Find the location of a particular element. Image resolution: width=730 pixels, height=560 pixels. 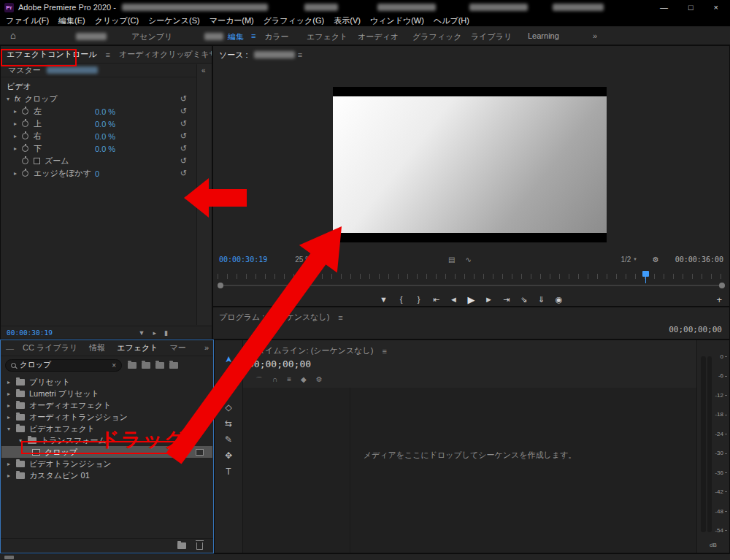

minimize-button: — is located at coordinates (664, 7).